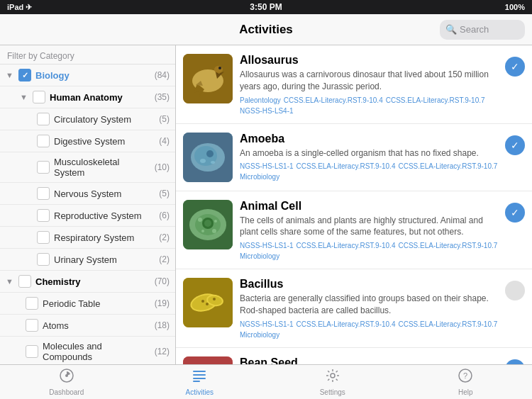  Describe the element at coordinates (369, 308) in the screenshot. I see `activity-info-bacillus: Bacillus Bacteria are generally classifi…` at that location.